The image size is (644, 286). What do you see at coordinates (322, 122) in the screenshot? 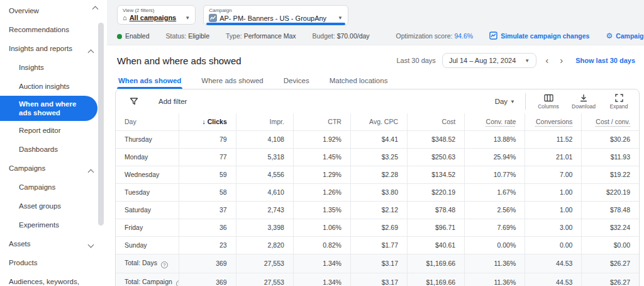
I see `column-header-ctr: CTR` at bounding box center [322, 122].